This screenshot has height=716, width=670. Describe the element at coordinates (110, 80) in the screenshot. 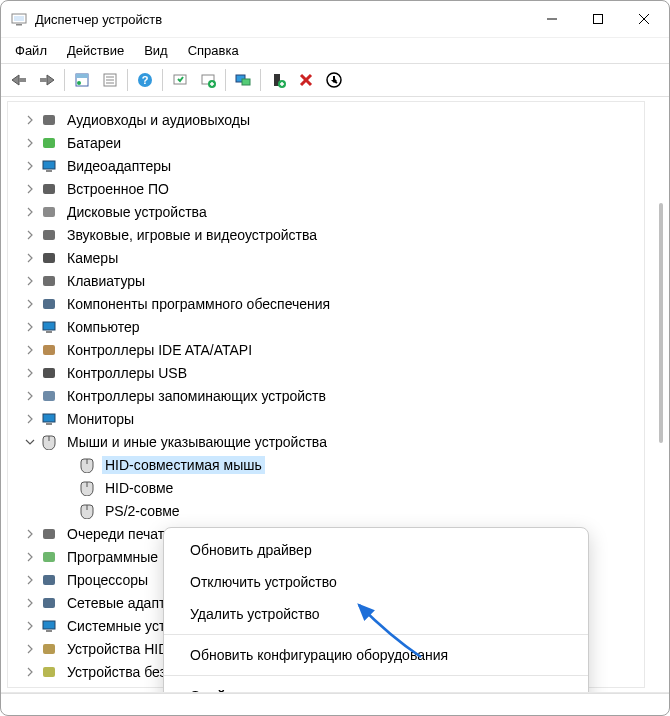

I see `view-mode-button` at that location.